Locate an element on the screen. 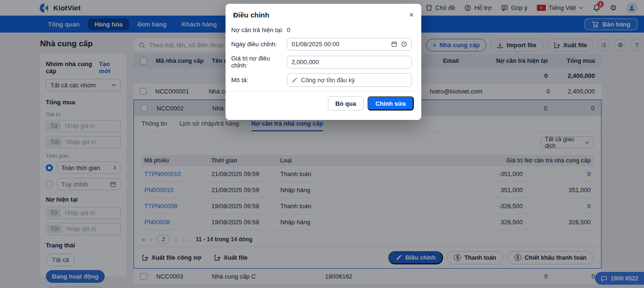 This screenshot has width=644, height=288. adjust-date-value: 01/08/2025 00:00 is located at coordinates (340, 44).